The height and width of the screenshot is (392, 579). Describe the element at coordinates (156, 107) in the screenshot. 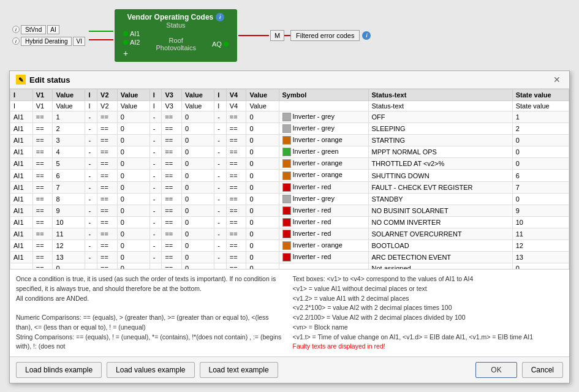

I see `cell-i3: I` at that location.